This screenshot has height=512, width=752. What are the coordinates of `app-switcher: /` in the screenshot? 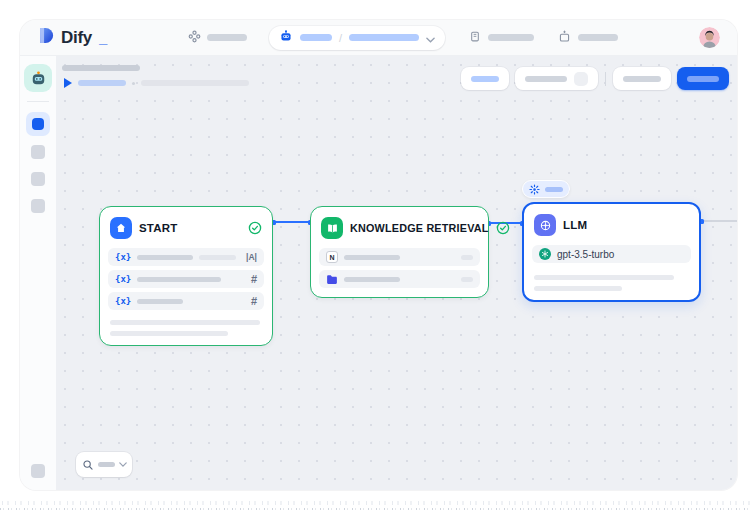 It's located at (357, 38).